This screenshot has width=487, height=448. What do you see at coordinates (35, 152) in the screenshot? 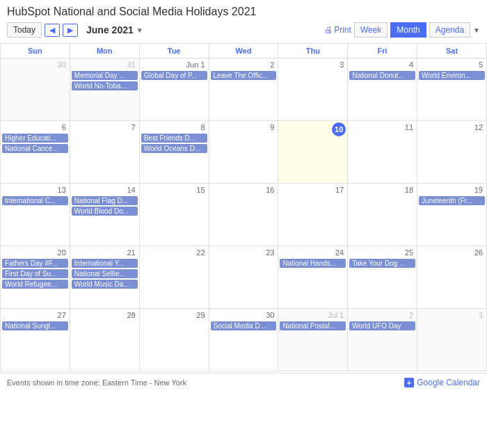
I see `calendar-cell: 6Higher Educati...National Cance...` at bounding box center [35, 152].